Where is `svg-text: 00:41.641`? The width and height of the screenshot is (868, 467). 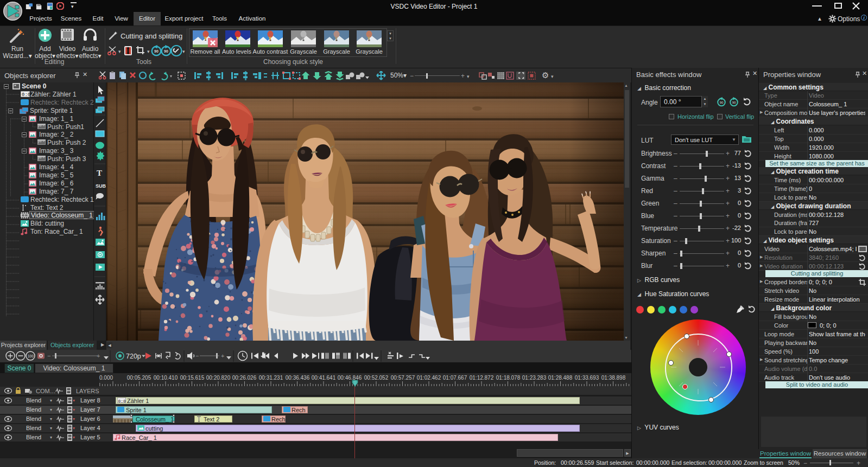 svg-text: 00:41.641 is located at coordinates (324, 378).